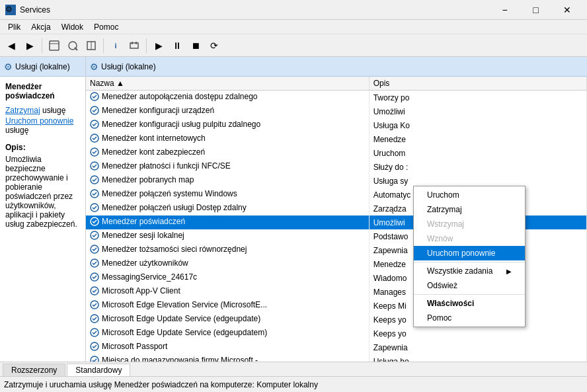 The image size is (587, 392). I want to click on table-row: Miejsca do magazynowania firmy Microsoft…, so click(336, 358).